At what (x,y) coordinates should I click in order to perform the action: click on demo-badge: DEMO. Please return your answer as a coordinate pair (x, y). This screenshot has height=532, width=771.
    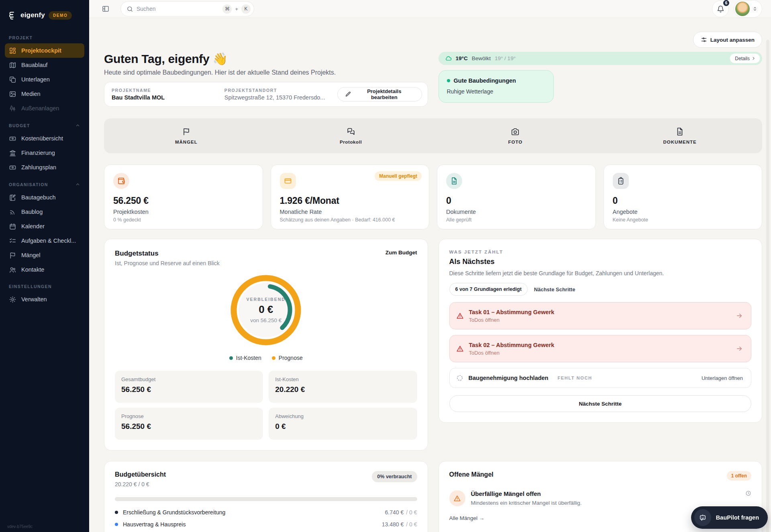
    Looking at the image, I should click on (60, 15).